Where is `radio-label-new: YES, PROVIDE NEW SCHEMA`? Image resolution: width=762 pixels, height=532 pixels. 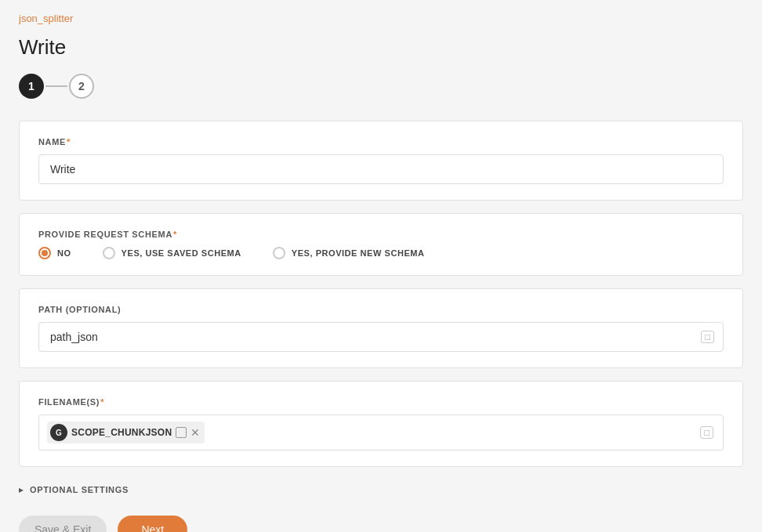
radio-label-new: YES, PROVIDE NEW SCHEMA is located at coordinates (358, 253).